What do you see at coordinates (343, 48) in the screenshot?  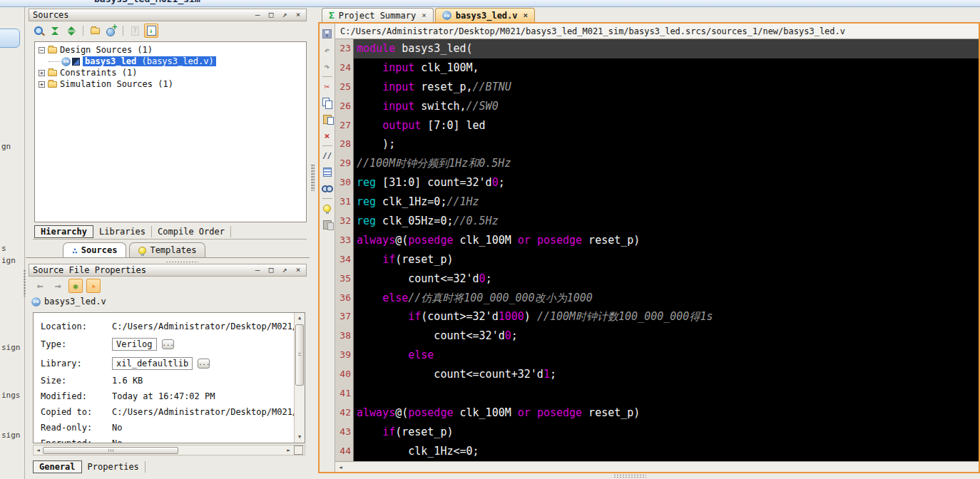 I see `line-number: 23` at bounding box center [343, 48].